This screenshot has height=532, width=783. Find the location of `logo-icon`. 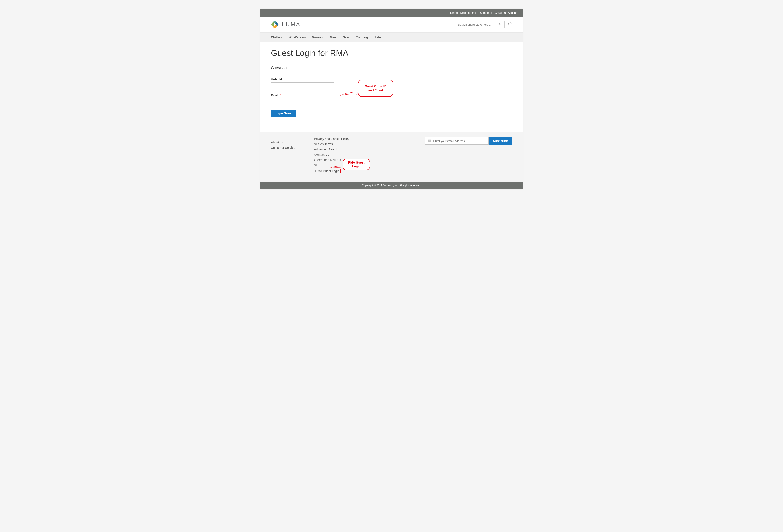

logo-icon is located at coordinates (275, 24).